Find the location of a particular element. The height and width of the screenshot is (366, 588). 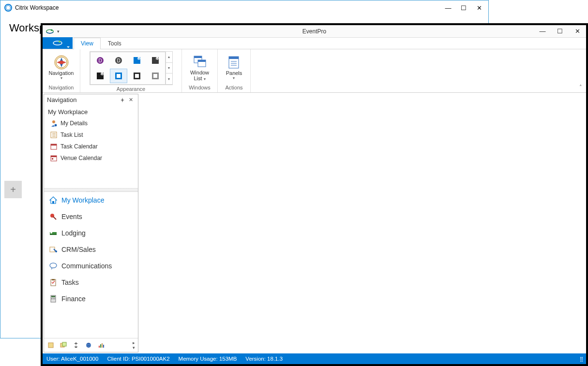

nav-footer: ▸▾ is located at coordinates (91, 345).